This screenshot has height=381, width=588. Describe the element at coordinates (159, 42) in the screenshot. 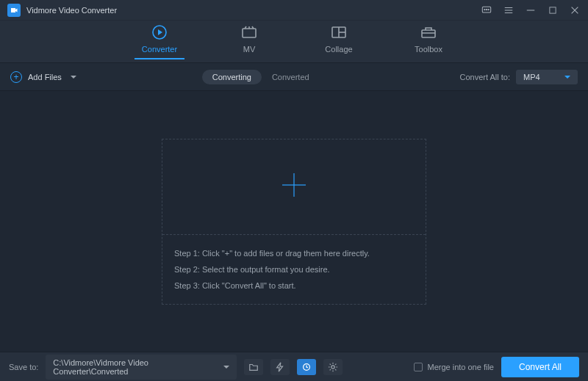

I see `tab-converter: Converter` at that location.